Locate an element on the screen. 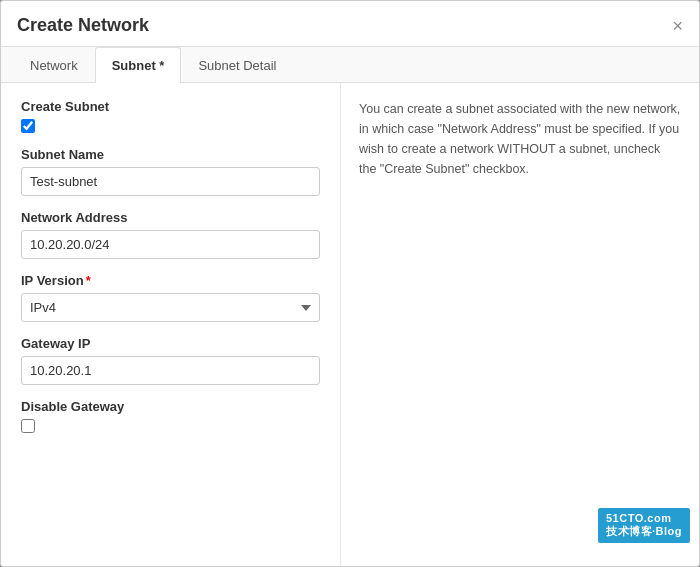 This screenshot has height=567, width=700. network-address-input is located at coordinates (170, 244).